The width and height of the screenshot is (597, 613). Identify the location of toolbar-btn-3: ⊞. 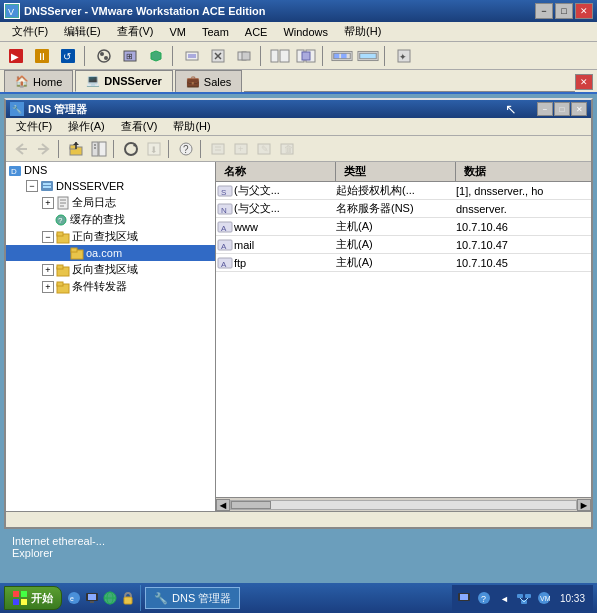
(130, 56).